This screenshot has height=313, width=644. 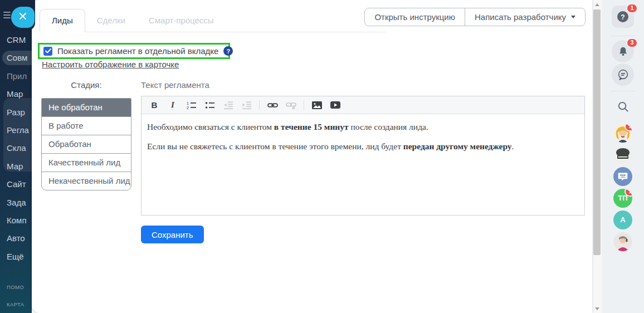 I want to click on sidebar-item-label: Скла, so click(x=17, y=148).